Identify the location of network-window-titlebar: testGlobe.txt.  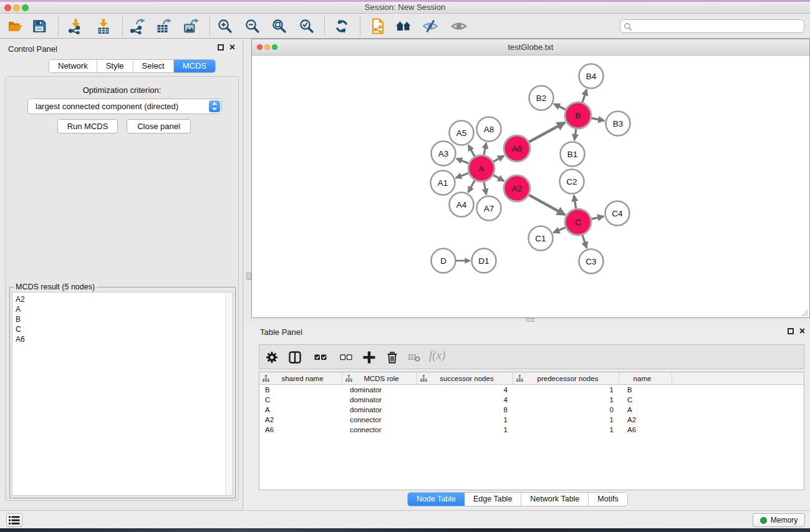
(531, 47).